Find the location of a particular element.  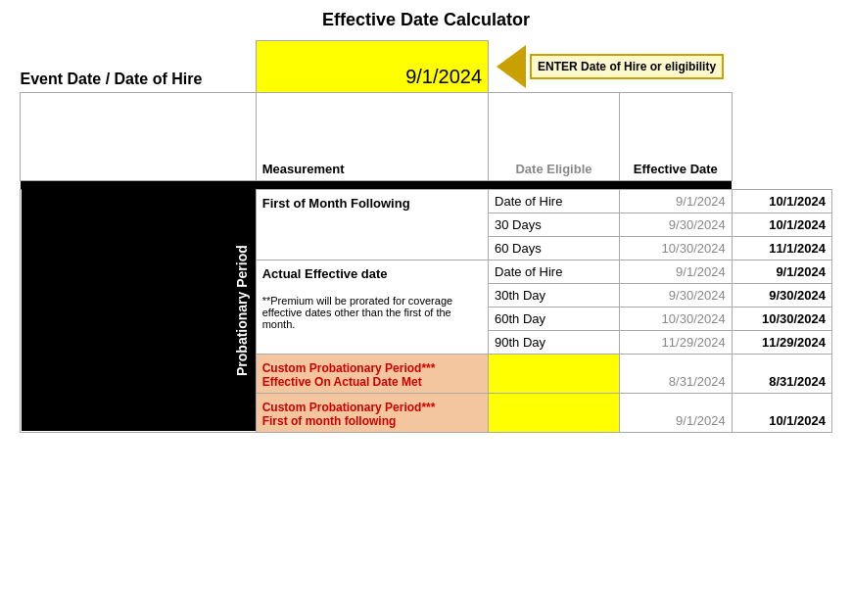

arrow-icon is located at coordinates (511, 67).